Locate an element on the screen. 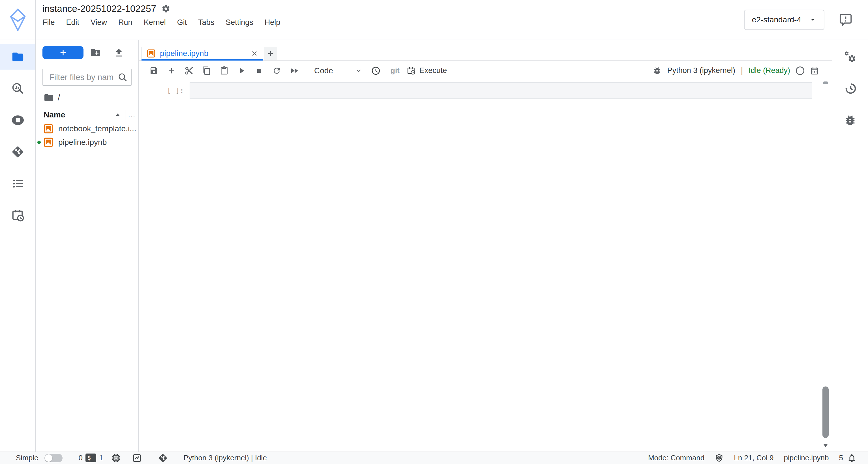 Image resolution: width=868 pixels, height=464 pixels. scrollbar-down-arrow is located at coordinates (826, 445).